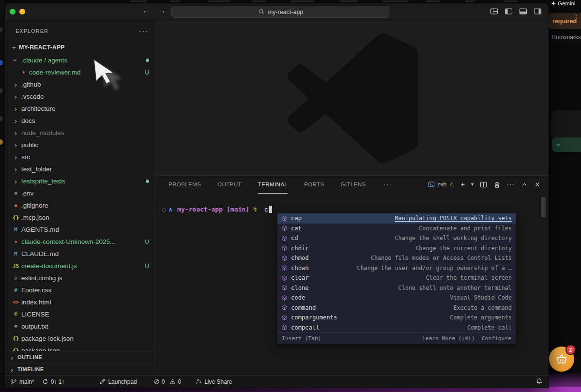 The height and width of the screenshot is (392, 581). Describe the element at coordinates (13, 12) in the screenshot. I see `traffic-light-green` at that location.